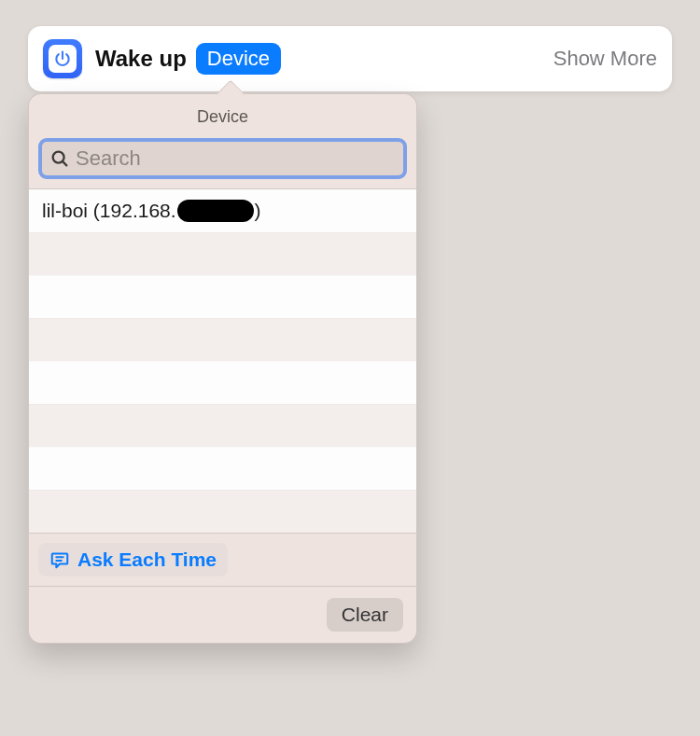  What do you see at coordinates (235, 159) in the screenshot?
I see `search-input` at bounding box center [235, 159].